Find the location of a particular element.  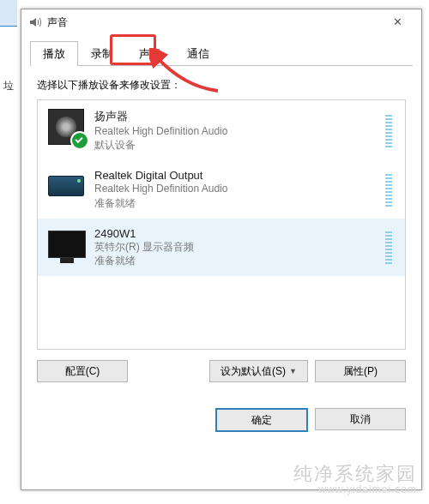

tab-playback: 播放 is located at coordinates (54, 53).